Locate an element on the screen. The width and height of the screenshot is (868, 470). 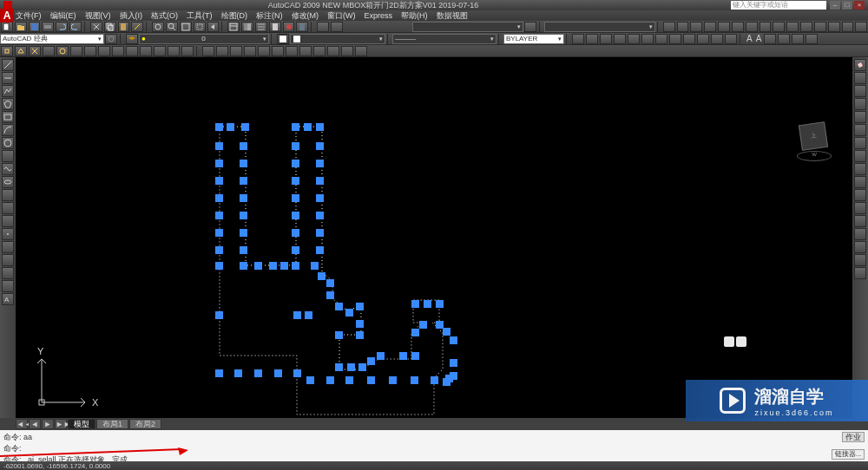
make-block-icon is located at coordinates (8, 221).